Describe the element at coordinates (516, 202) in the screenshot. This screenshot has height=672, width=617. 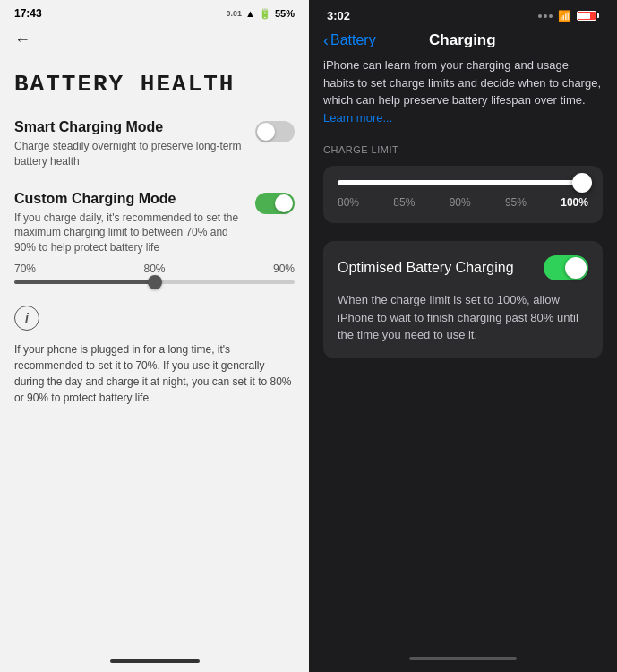
I see `label-95: 95%` at that location.